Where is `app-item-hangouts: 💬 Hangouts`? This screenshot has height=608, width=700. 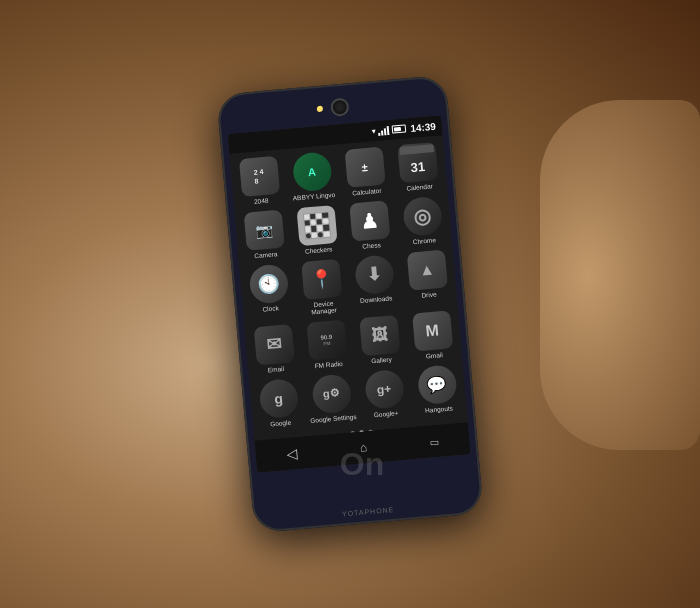 app-item-hangouts: 💬 Hangouts is located at coordinates (438, 390).